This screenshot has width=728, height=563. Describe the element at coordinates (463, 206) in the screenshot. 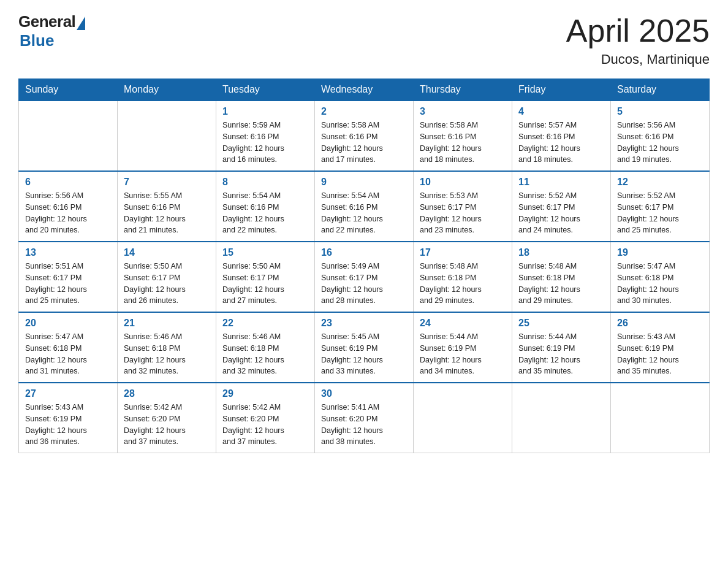

I see `calendar-day-cell: 10Sunrise: 5:53 AM Sunset: 6:17 PM Dayli…` at that location.